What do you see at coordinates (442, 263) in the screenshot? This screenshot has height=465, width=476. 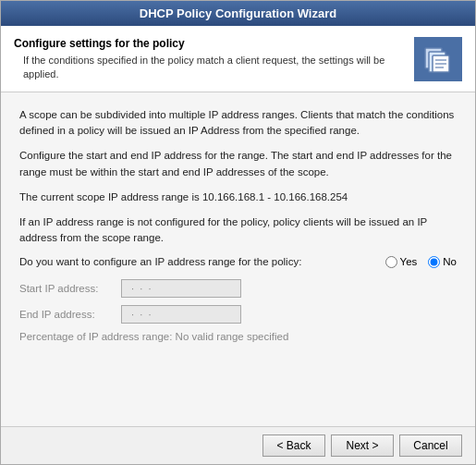 I see `radio-no-option: No` at bounding box center [442, 263].